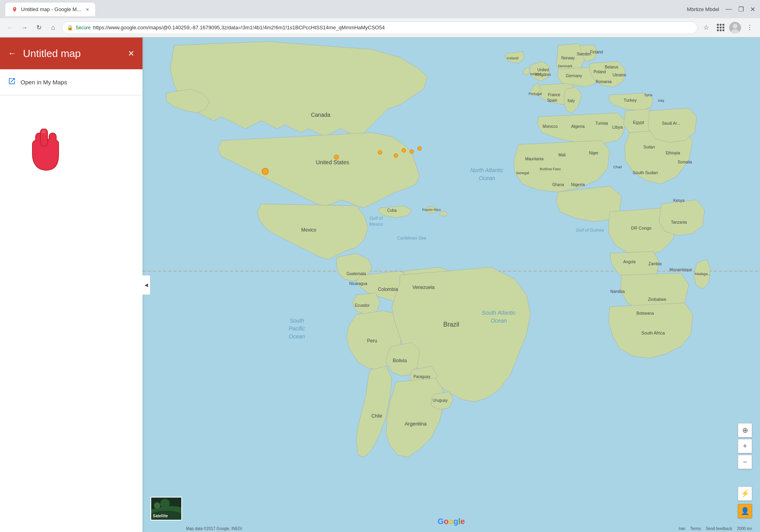 The image size is (760, 532). Describe the element at coordinates (12, 82) in the screenshot. I see `external-link-icon` at that location.